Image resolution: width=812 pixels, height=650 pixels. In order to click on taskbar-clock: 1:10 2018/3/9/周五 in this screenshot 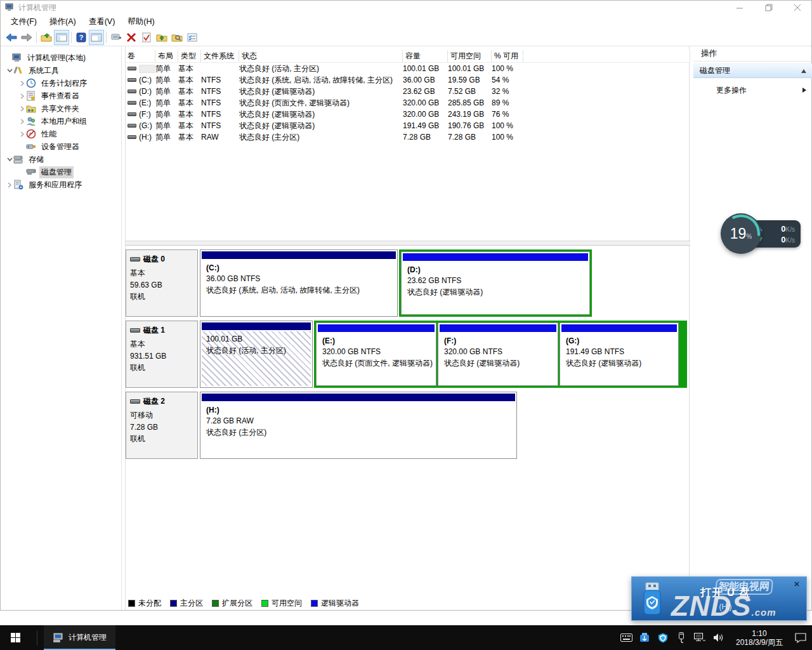, I will do `click(759, 638)`.